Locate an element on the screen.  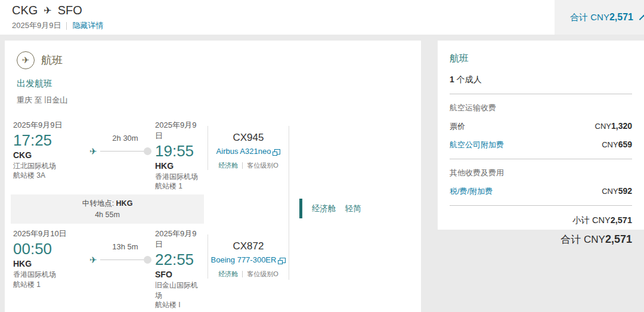
arrival-airport-name: 香港国际机场 is located at coordinates (179, 177).